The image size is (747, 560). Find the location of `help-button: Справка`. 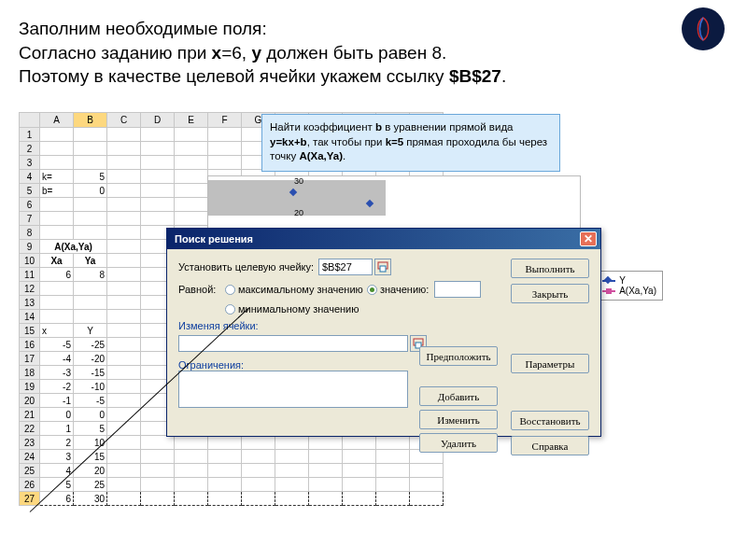

help-button: Справка is located at coordinates (550, 446).